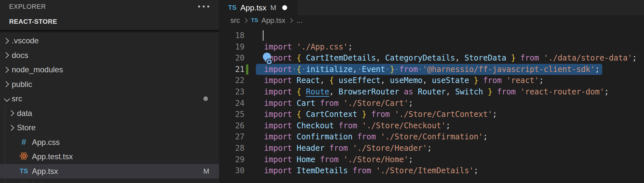  I want to click on tree-item-label: data, so click(25, 113).